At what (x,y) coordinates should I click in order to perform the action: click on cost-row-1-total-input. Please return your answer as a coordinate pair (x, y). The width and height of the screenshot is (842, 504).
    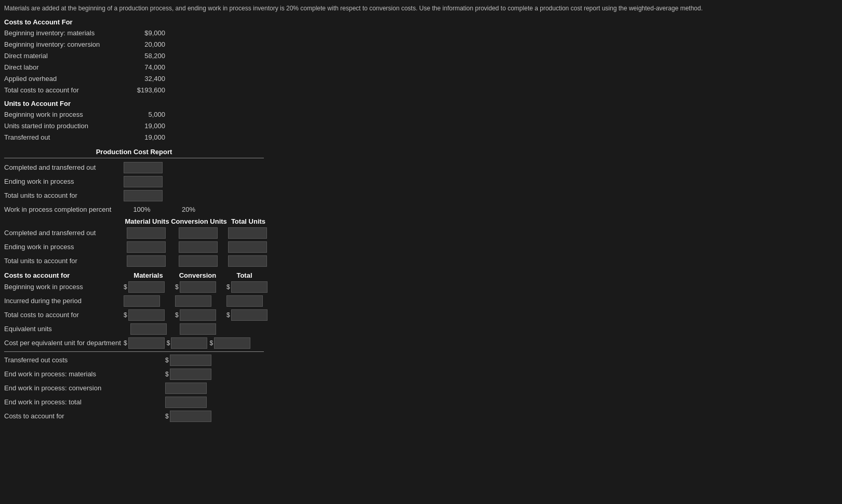
    Looking at the image, I should click on (245, 301).